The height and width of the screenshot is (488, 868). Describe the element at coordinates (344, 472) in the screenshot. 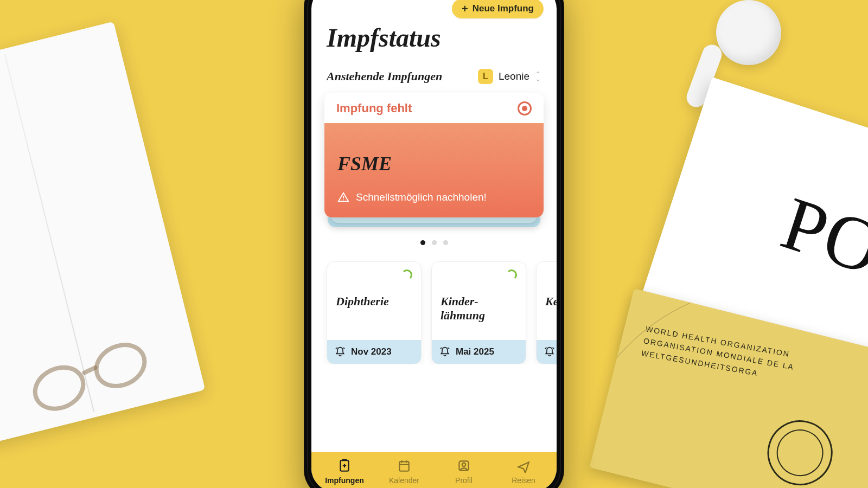

I see `tab-impfungen: Impfungen` at that location.